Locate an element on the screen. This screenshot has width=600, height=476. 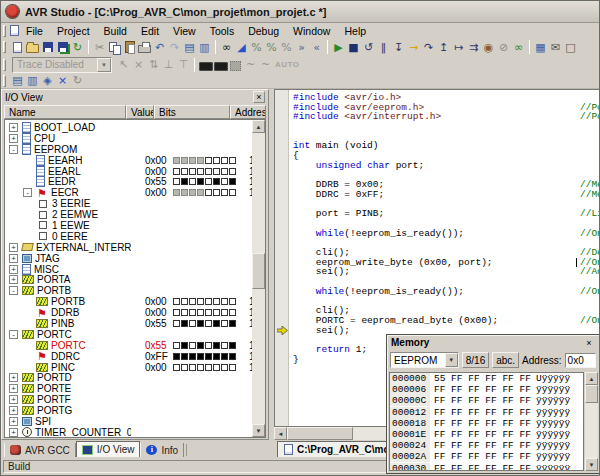
tab-avr-gcc: AVR GCC is located at coordinates (40, 450).